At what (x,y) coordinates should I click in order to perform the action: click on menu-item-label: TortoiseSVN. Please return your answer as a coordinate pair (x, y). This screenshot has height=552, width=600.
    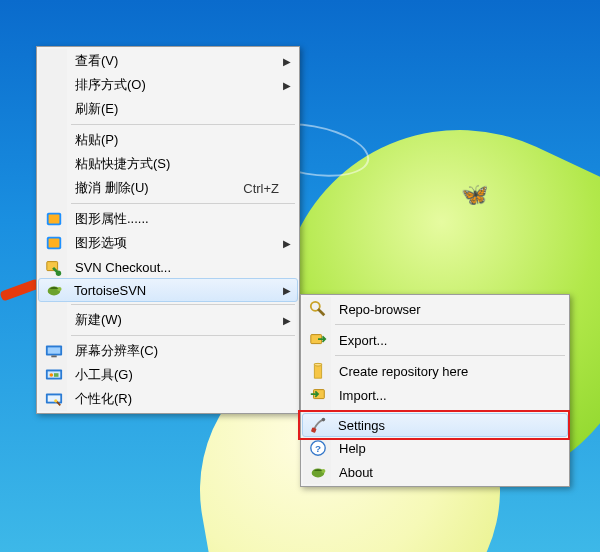
    Looking at the image, I should click on (177, 290).